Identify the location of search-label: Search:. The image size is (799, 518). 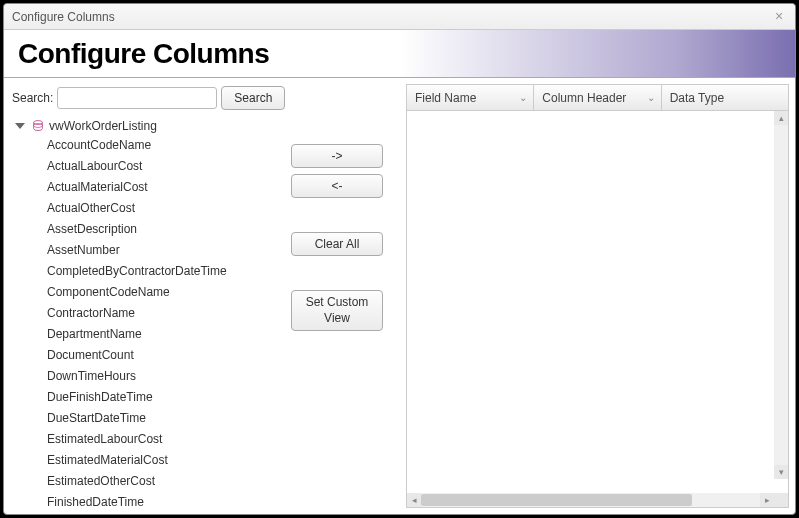
(32, 98).